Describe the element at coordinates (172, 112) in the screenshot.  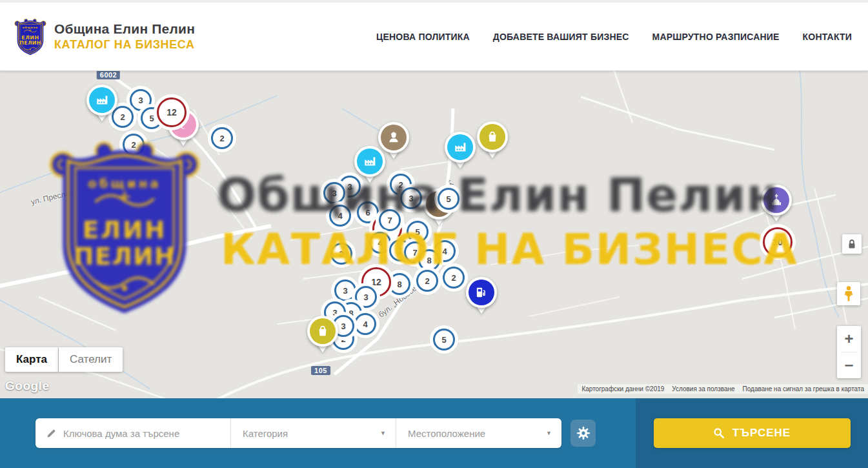
I see `cluster-marker: 12` at that location.